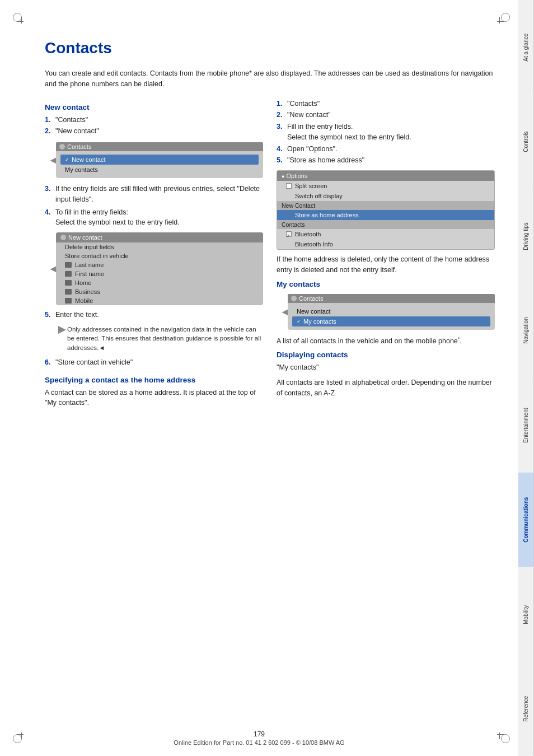 This screenshot has width=534, height=756. What do you see at coordinates (160, 301) in the screenshot?
I see `mobile-field: Mobile` at bounding box center [160, 301].